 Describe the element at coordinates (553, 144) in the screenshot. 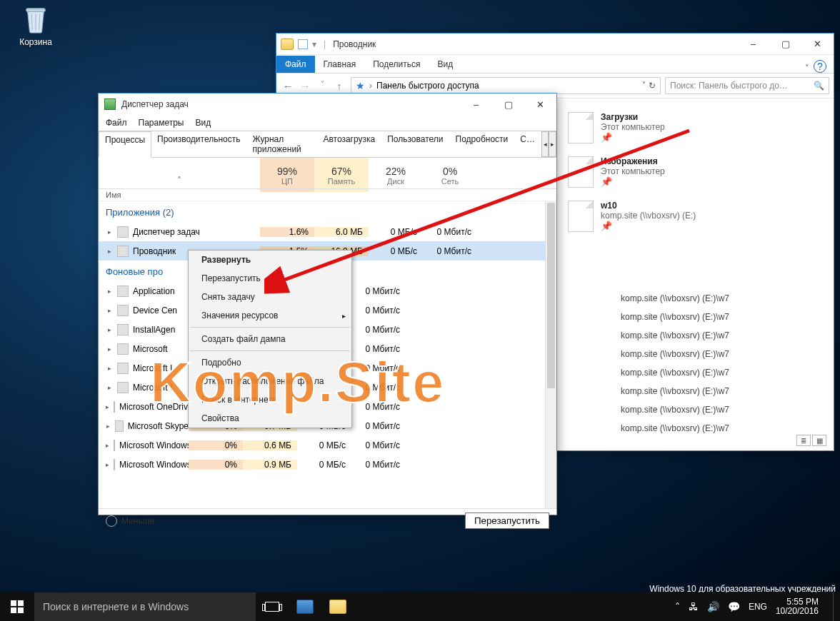

I see `tab-scroll-arrow: ▸` at that location.